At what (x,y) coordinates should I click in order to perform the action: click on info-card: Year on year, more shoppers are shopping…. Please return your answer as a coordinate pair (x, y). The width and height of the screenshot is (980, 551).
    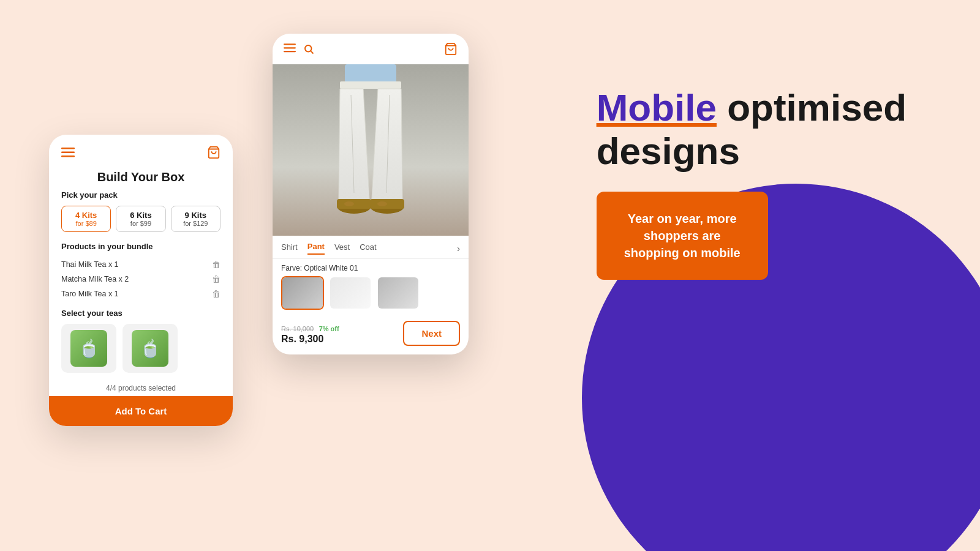
    Looking at the image, I should click on (682, 236).